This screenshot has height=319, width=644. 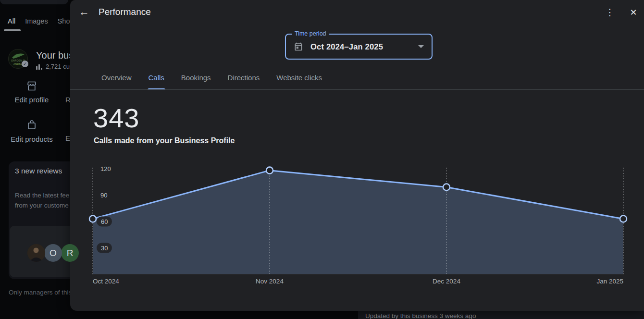 What do you see at coordinates (37, 21) in the screenshot?
I see `search-tab-images: Images` at bounding box center [37, 21].